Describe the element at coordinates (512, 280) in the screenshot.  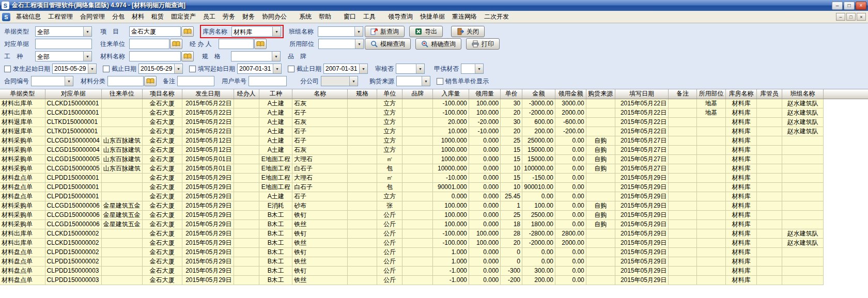
I see `cell: -200` at that location.